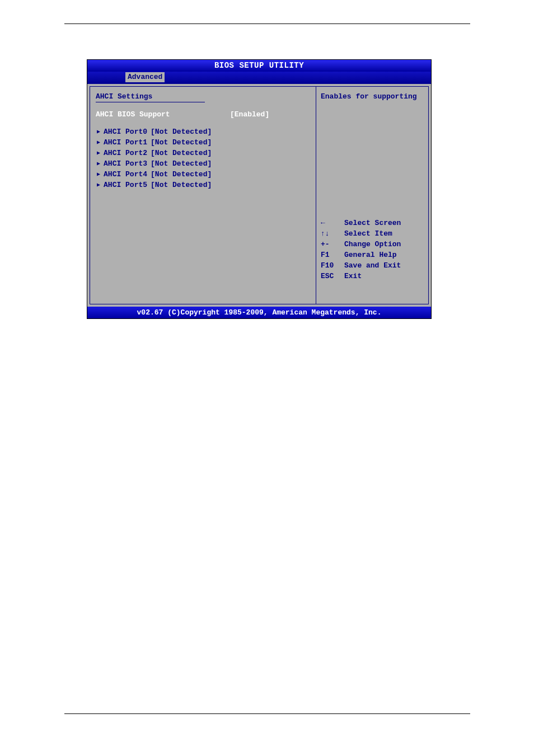 This screenshot has width=534, height=756. What do you see at coordinates (353, 276) in the screenshot?
I see `key-action: Exit` at bounding box center [353, 276].